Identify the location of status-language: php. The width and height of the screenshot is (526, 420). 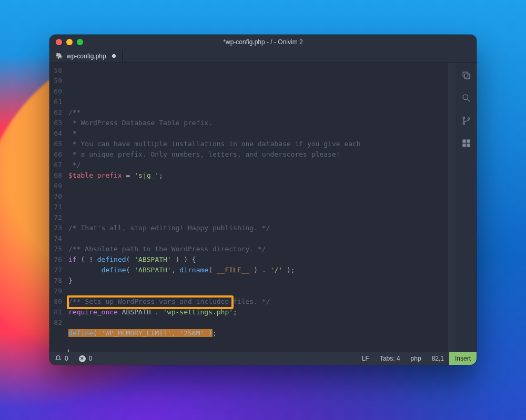
(416, 358).